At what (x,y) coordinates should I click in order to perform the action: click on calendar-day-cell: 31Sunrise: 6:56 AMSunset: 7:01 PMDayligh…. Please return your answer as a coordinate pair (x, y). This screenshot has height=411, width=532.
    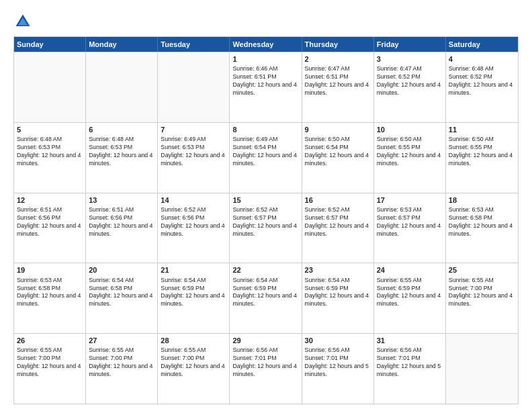
    Looking at the image, I should click on (410, 369).